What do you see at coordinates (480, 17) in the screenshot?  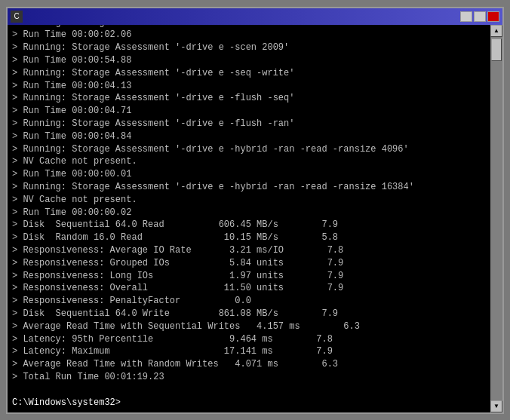 I see `maximize-button` at bounding box center [480, 17].